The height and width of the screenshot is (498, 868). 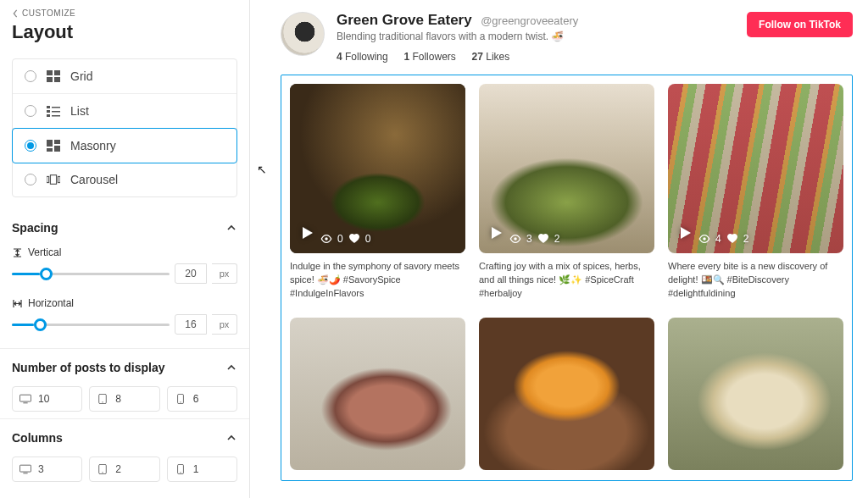 I want to click on option-label: Grid, so click(x=81, y=76).